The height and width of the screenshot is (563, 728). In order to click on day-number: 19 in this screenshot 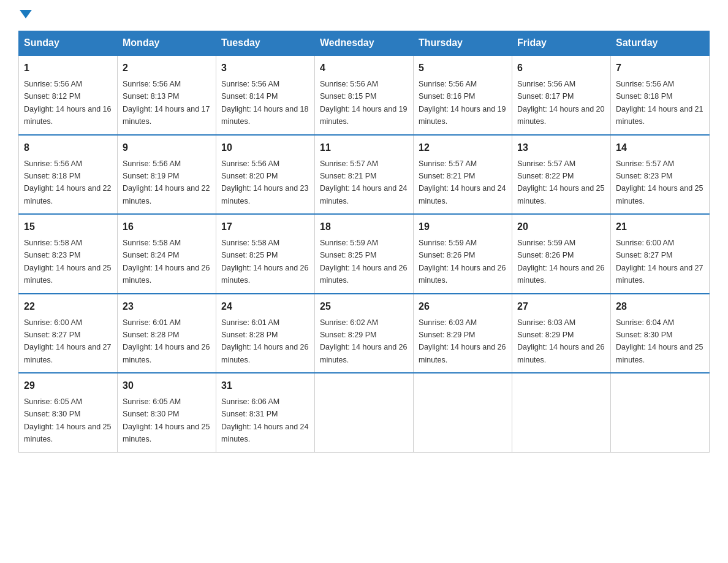, I will do `click(463, 227)`.